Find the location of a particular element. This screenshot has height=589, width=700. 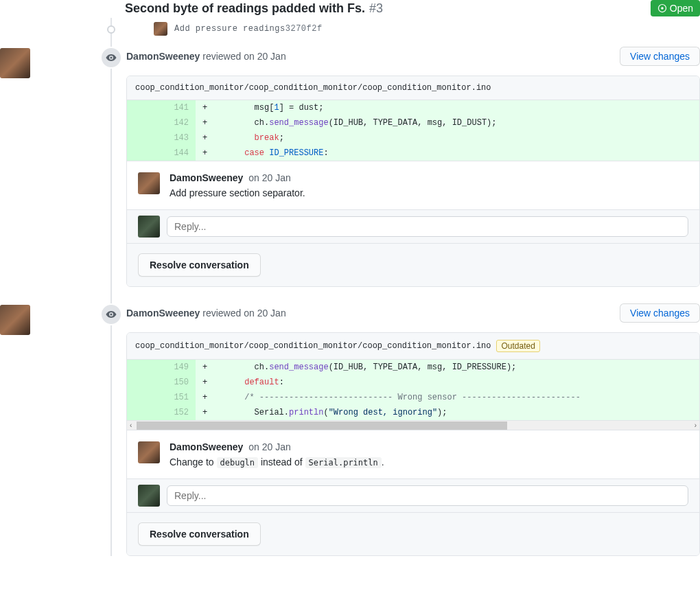

line-code: + /* --------------------------- Wrong s… is located at coordinates (447, 397).